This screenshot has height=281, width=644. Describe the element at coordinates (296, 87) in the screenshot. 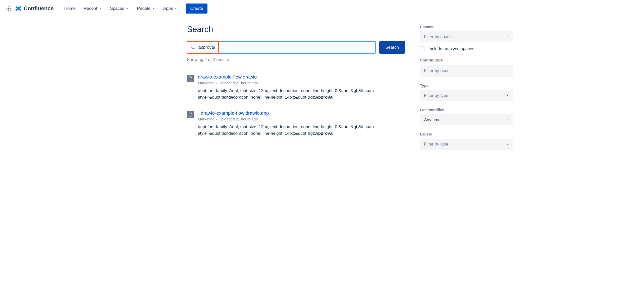

I see `search-result: drawio-example-flow.drawio Marketing · U…` at that location.